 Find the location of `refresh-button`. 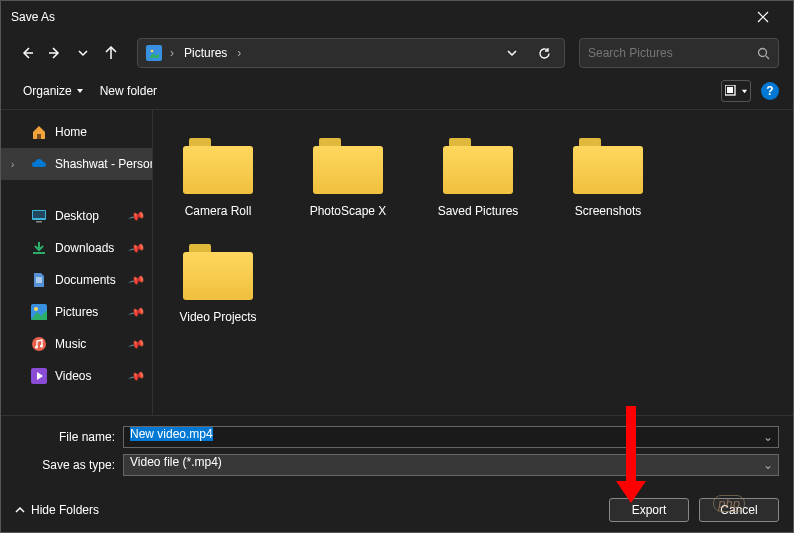

refresh-button is located at coordinates (544, 53).